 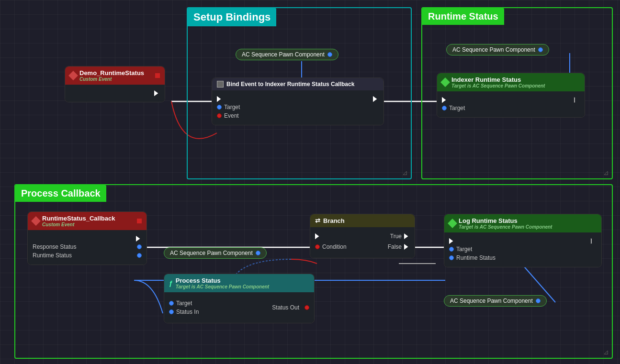 I want to click on ac-seq-label-bottom: AC Sequence Pawn Component, so click(x=491, y=301).